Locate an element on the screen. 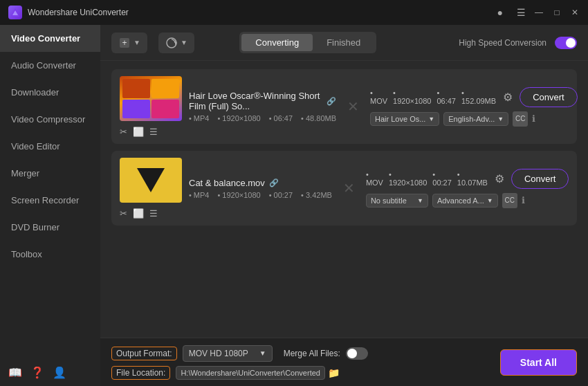  add-file-chevron: ▼ is located at coordinates (137, 43).